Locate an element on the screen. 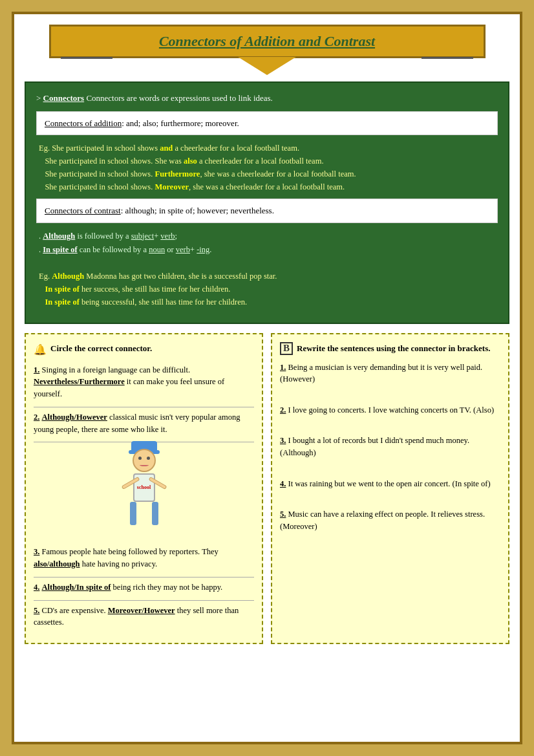 This screenshot has width=534, height=756. contrast-example-3: In spite of being successful, she still … is located at coordinates (267, 302).